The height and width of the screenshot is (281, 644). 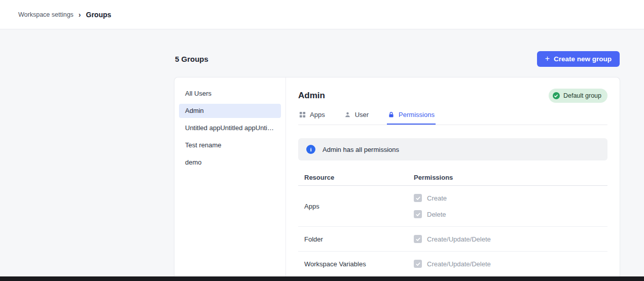 I want to click on tab-permissions-label: Permissions, so click(x=417, y=114).